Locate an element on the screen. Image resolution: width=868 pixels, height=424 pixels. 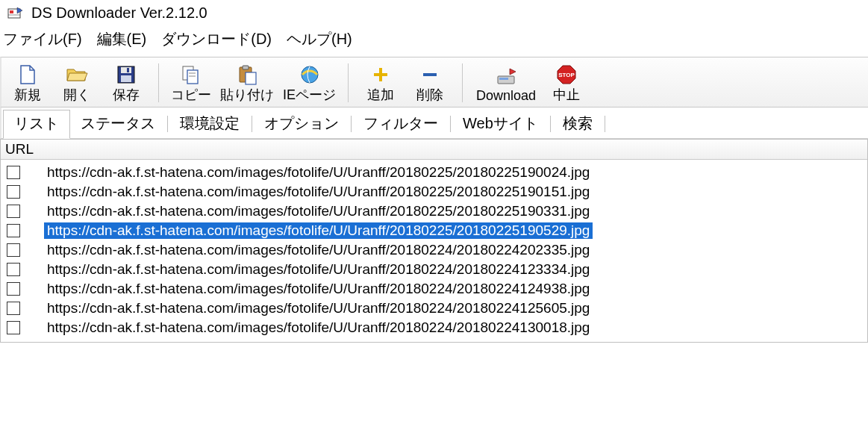
menu-edit: 編集(E) is located at coordinates (122, 39).